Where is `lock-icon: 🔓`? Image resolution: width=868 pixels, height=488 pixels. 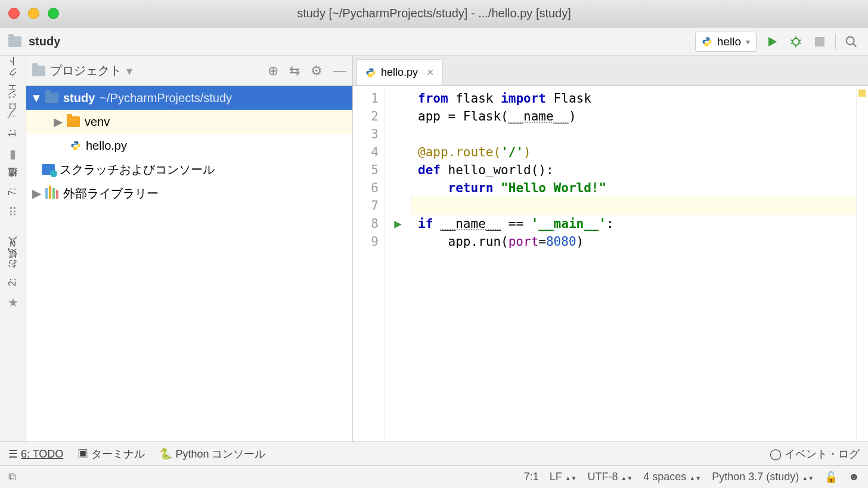
lock-icon: 🔓 is located at coordinates (831, 477).